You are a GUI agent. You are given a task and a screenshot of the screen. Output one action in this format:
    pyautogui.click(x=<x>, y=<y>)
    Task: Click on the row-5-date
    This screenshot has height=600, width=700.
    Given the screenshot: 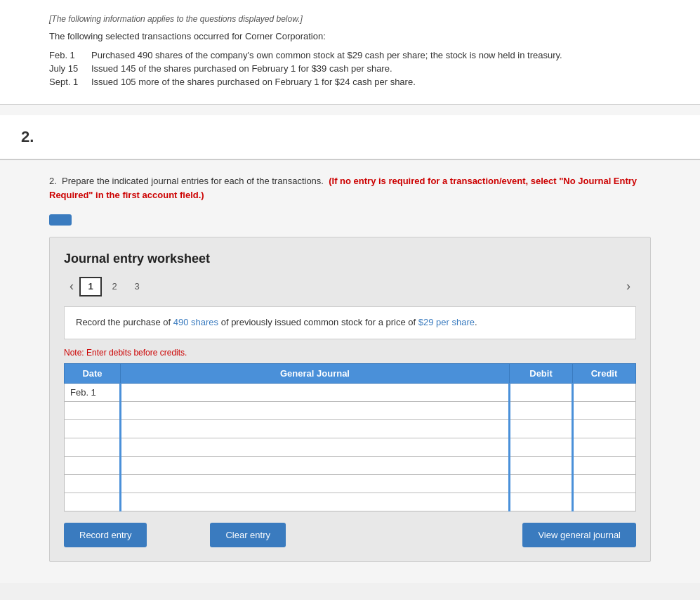 What is the action you would take?
    pyautogui.click(x=93, y=465)
    